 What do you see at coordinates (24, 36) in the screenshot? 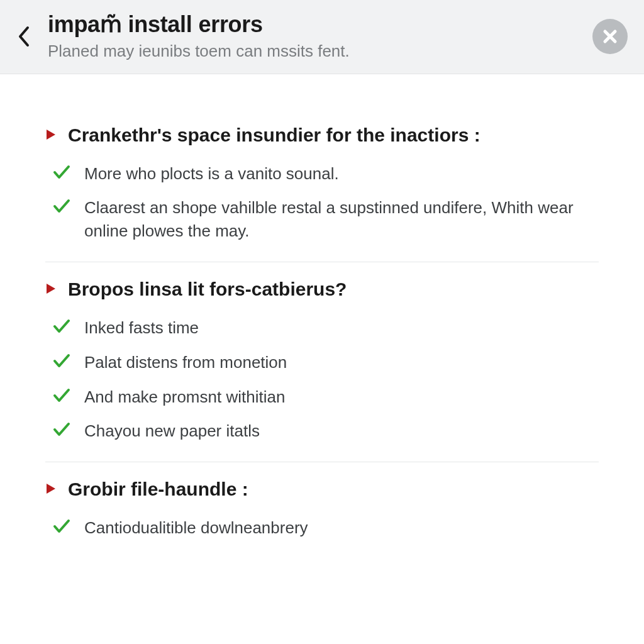
I see `back-button` at bounding box center [24, 36].